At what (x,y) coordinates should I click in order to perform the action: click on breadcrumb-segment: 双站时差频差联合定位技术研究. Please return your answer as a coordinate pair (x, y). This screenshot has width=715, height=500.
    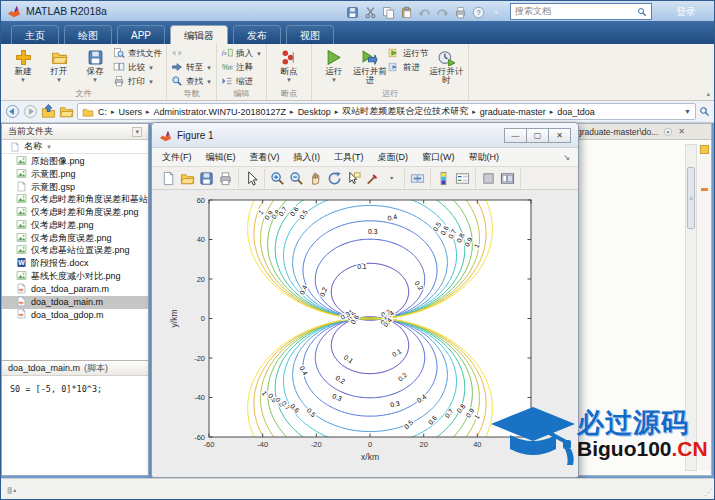
    Looking at the image, I should click on (405, 112).